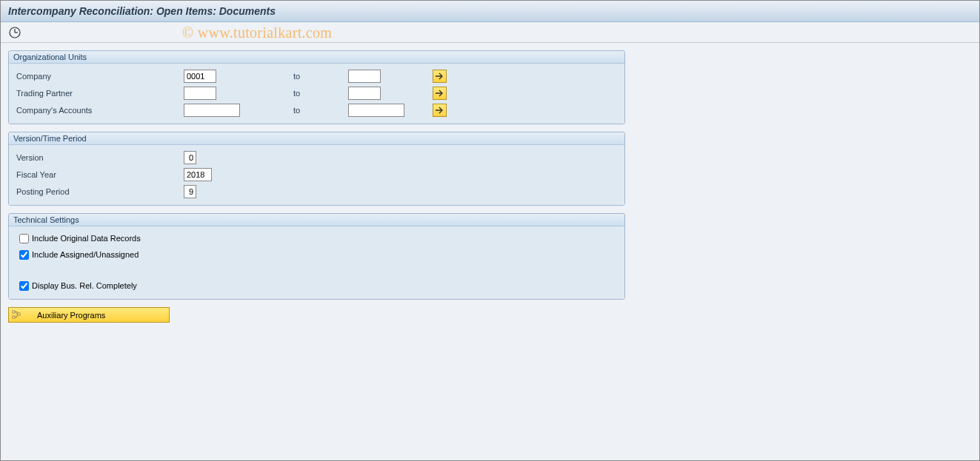 The width and height of the screenshot is (980, 461). What do you see at coordinates (317, 76) in the screenshot?
I see `row-company: Company to` at bounding box center [317, 76].